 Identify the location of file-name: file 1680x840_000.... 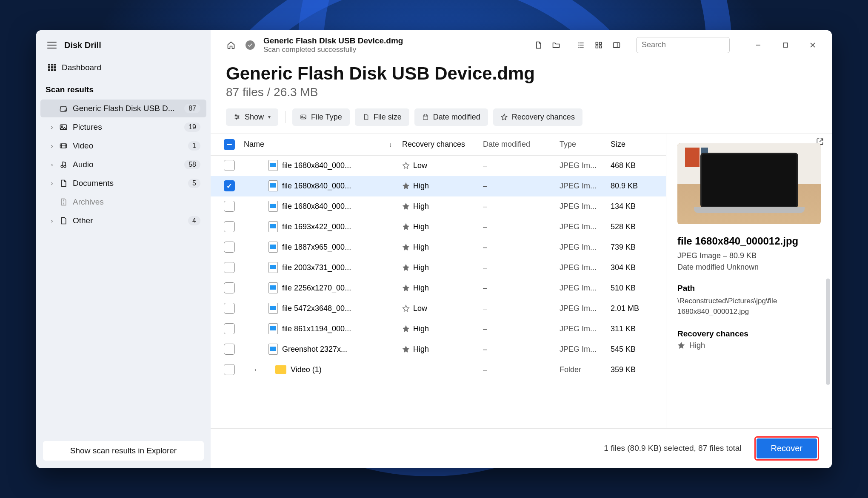
(317, 207).